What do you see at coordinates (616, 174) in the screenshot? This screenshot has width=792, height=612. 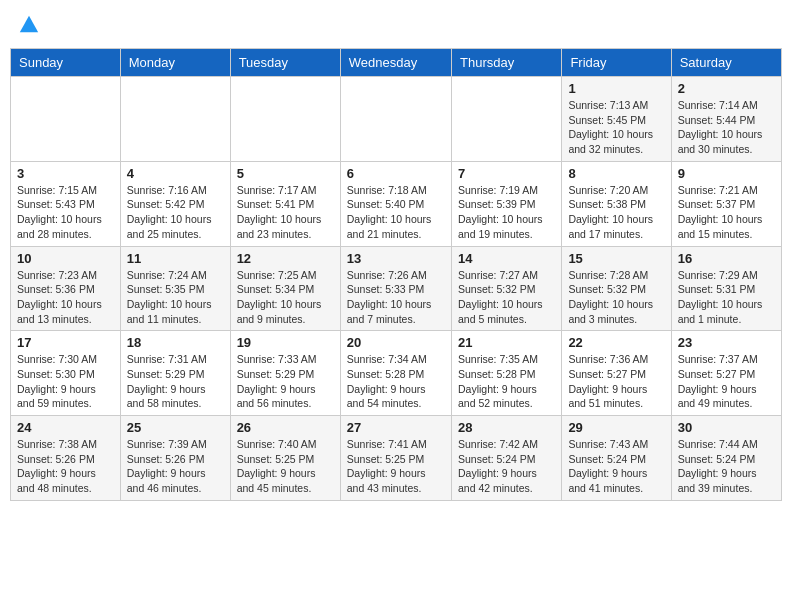 I see `day-number: 8` at bounding box center [616, 174].